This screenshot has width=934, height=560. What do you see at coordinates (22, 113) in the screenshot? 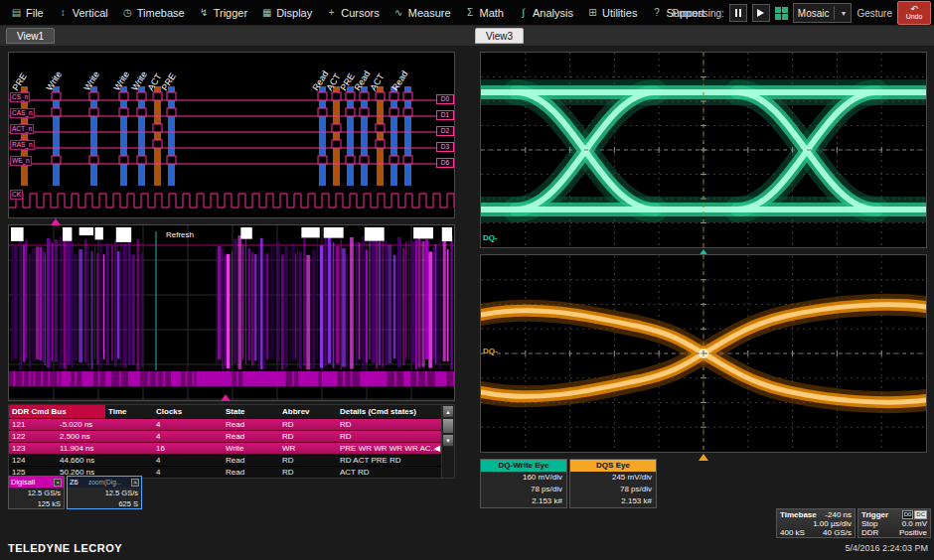
I see `signal-name-label: CAS_n` at bounding box center [22, 113].